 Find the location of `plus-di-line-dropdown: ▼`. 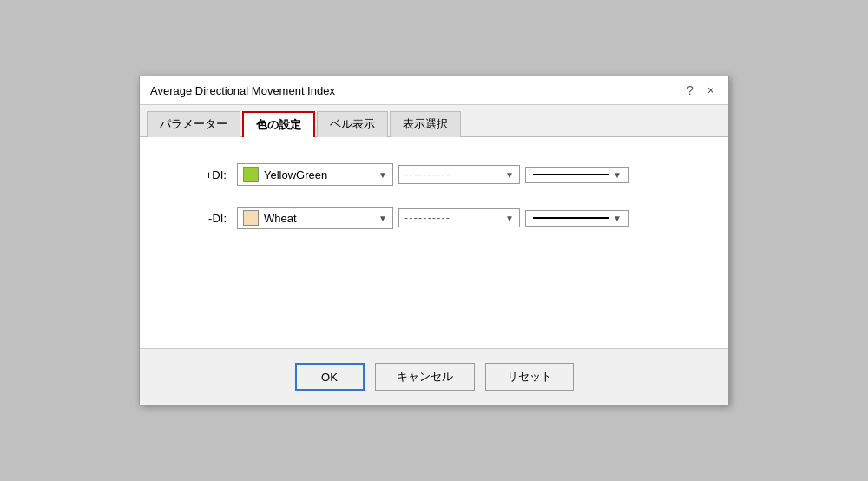

plus-di-line-dropdown: ▼ is located at coordinates (577, 175).